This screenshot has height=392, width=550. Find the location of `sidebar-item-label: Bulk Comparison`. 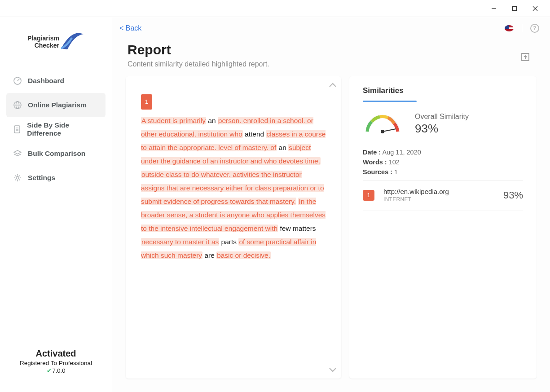

sidebar-item-label: Bulk Comparison is located at coordinates (57, 154).